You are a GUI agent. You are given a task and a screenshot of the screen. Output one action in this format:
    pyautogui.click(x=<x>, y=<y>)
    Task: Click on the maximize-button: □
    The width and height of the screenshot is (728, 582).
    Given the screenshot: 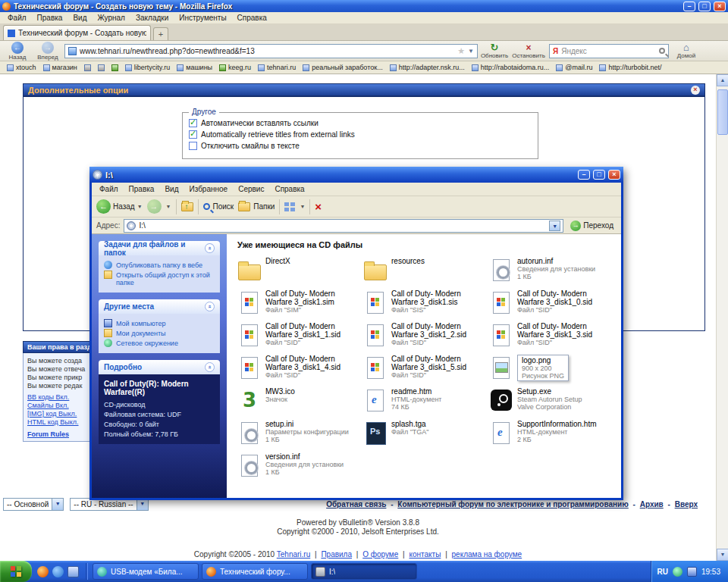 What is the action you would take?
    pyautogui.click(x=599, y=174)
    